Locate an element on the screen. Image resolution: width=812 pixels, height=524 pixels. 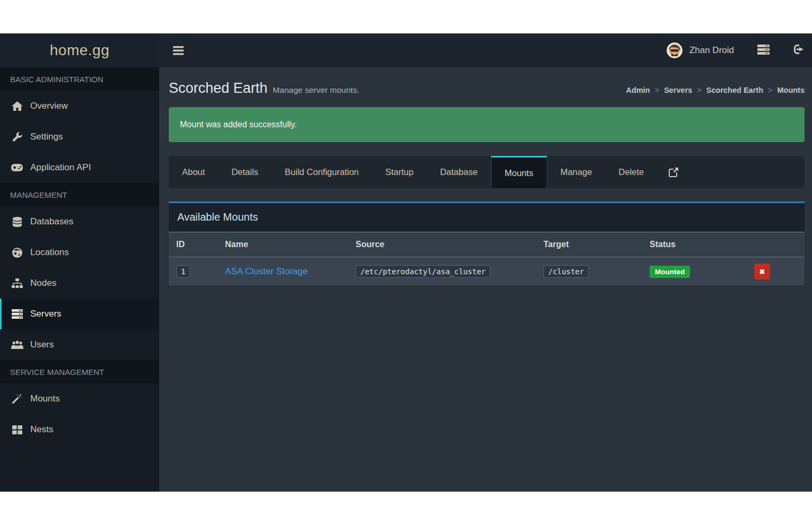
app-logo: home.gg is located at coordinates (80, 50).